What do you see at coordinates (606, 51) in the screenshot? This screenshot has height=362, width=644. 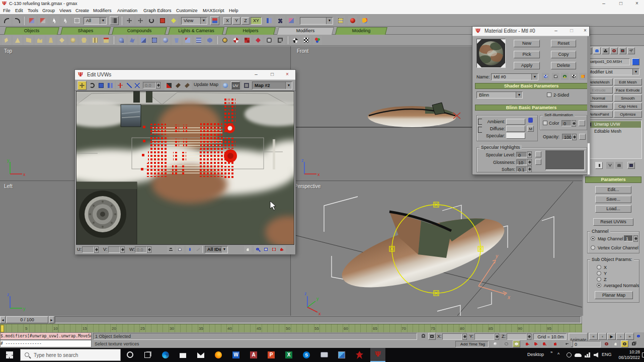 I see `hierarchy-tab-icon` at bounding box center [606, 51].